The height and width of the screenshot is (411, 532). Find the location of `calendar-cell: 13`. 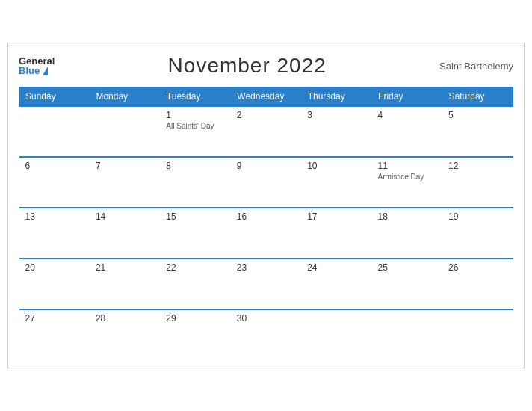

calendar-cell: 13 is located at coordinates (55, 233).